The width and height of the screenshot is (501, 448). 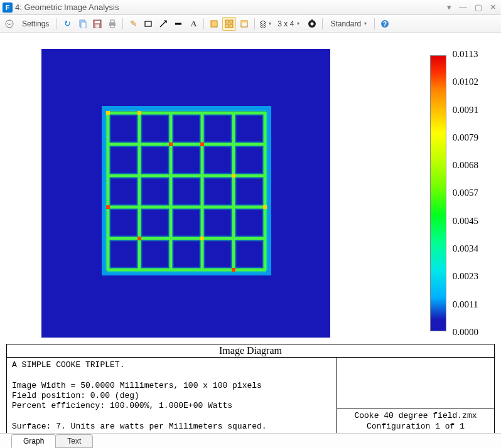 What do you see at coordinates (416, 383) in the screenshot?
I see `info-right-blank` at bounding box center [416, 383].